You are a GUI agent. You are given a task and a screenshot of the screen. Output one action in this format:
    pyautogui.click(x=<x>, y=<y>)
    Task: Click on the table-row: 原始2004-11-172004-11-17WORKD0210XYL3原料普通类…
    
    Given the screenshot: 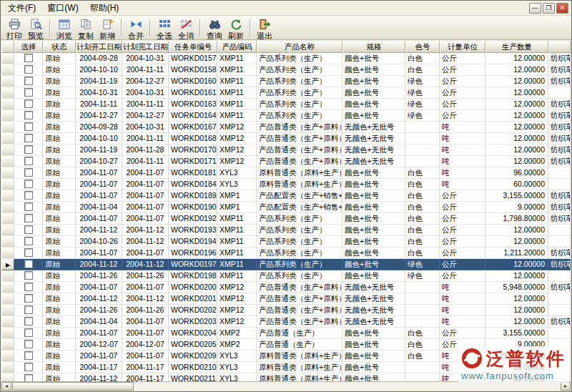 What is the action you would take?
    pyautogui.click(x=286, y=368)
    